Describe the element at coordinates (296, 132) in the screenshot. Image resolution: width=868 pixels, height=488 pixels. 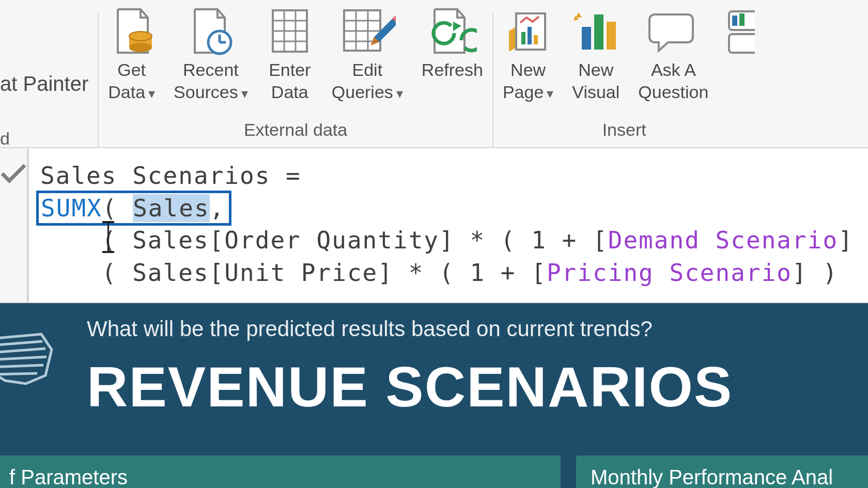
I see `external-data-group-label: External data` at that location.